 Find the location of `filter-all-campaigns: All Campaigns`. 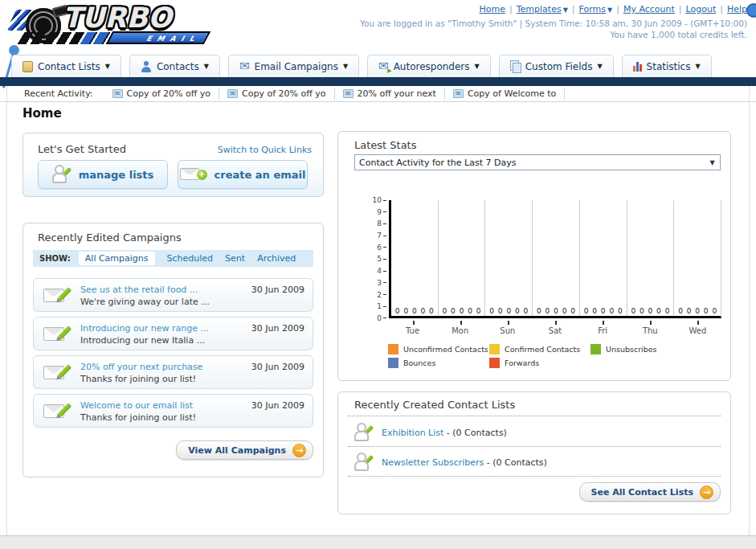

filter-all-campaigns: All Campaigns is located at coordinates (117, 259).